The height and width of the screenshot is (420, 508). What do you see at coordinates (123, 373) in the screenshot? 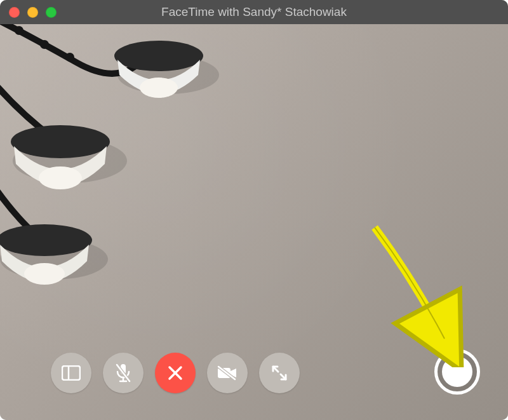
I see `mute-button` at bounding box center [123, 373].